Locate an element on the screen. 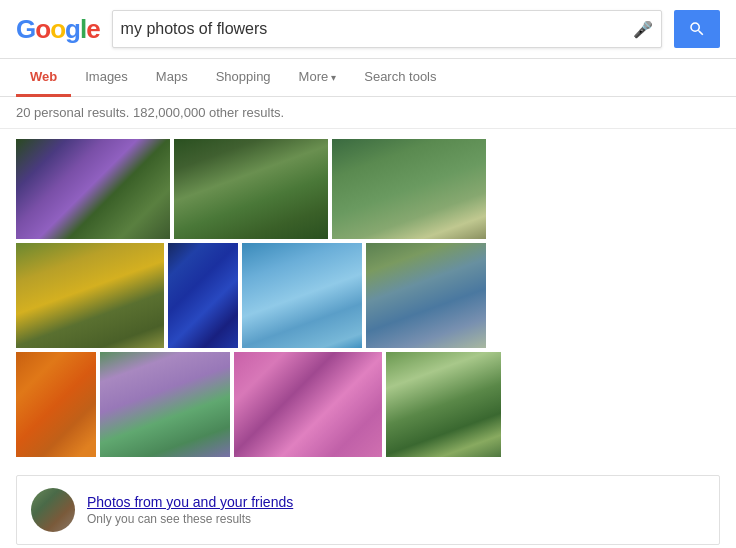 The image size is (736, 548). social-result-subtitle: Only you can see these results is located at coordinates (190, 519).